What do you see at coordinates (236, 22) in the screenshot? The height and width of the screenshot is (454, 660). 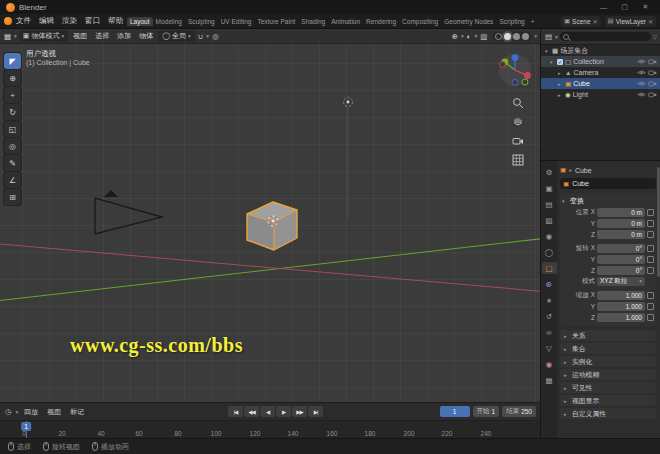 I see `workspace-tab-uv-editing: UV Editing` at bounding box center [236, 22].